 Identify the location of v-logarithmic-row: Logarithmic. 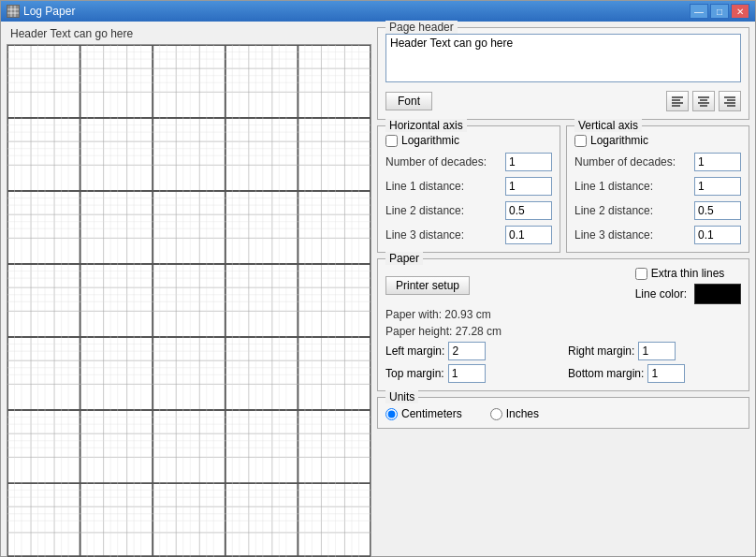
(658, 140).